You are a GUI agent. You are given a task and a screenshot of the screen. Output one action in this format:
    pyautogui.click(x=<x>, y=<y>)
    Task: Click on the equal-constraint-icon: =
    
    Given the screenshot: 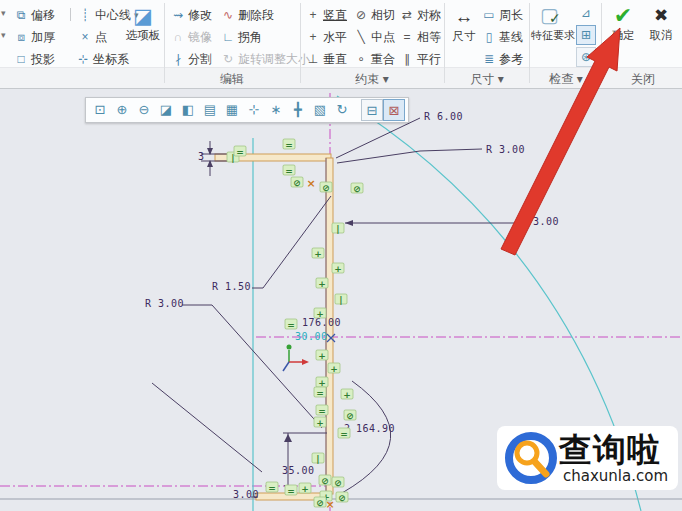 What is the action you would take?
    pyautogui.click(x=407, y=37)
    